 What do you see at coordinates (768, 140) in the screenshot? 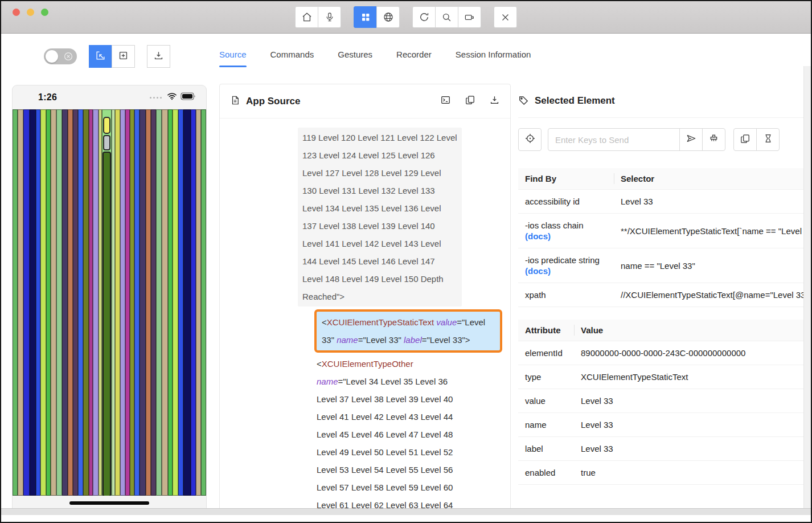
I see `hourglass-icon` at bounding box center [768, 140].